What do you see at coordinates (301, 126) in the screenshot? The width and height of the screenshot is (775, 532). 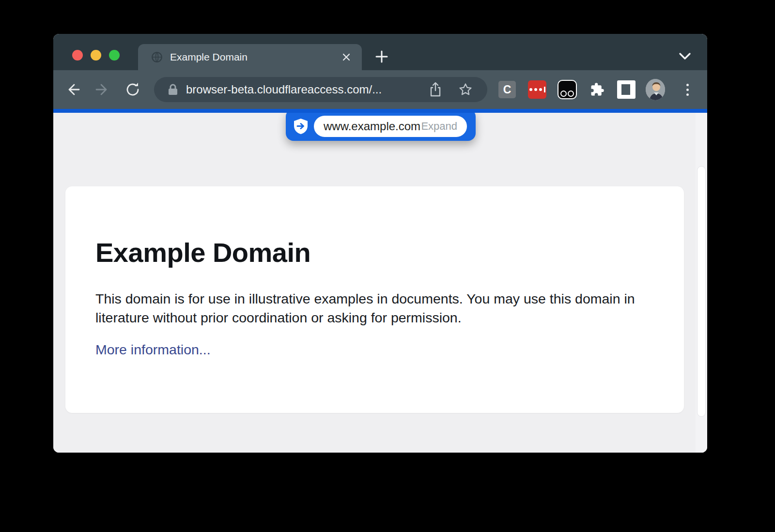 I see `shield-arrow-icon` at bounding box center [301, 126].